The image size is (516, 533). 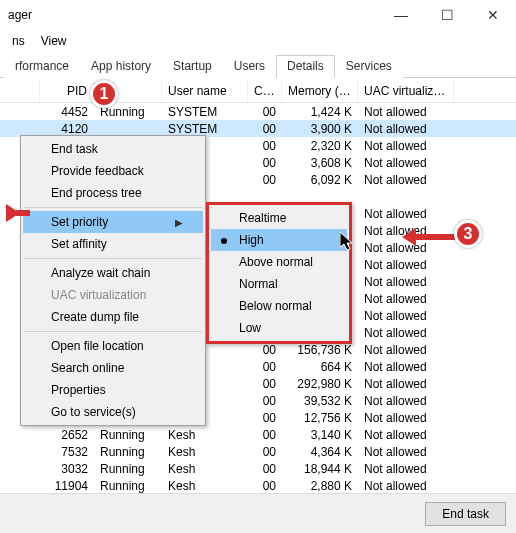 What do you see at coordinates (42, 66) in the screenshot?
I see `tab-rformance: rformance` at bounding box center [42, 66].